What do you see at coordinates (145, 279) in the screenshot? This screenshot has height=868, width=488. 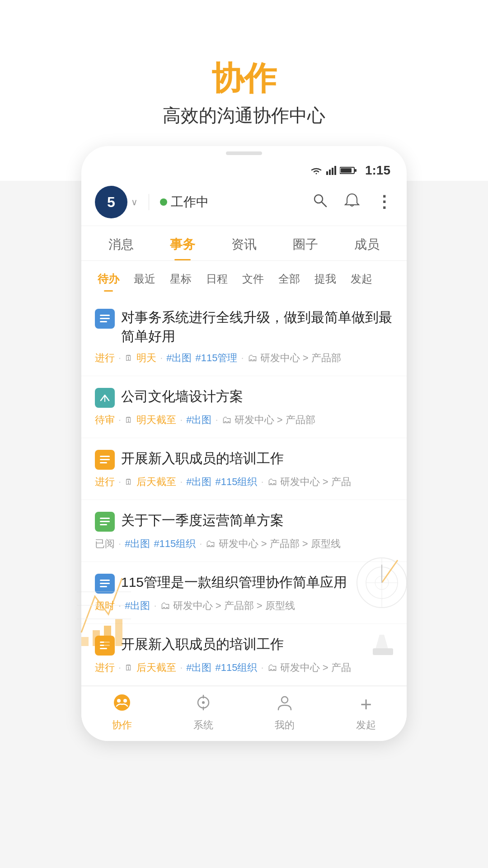 I see `filter-recent: 最近` at bounding box center [145, 279].